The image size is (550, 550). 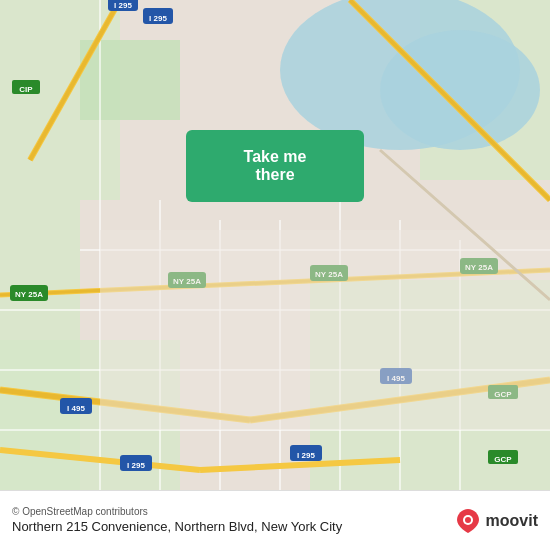 I want to click on footer-left: © OpenStreetMap contributors Northern 21…, so click(x=177, y=521).